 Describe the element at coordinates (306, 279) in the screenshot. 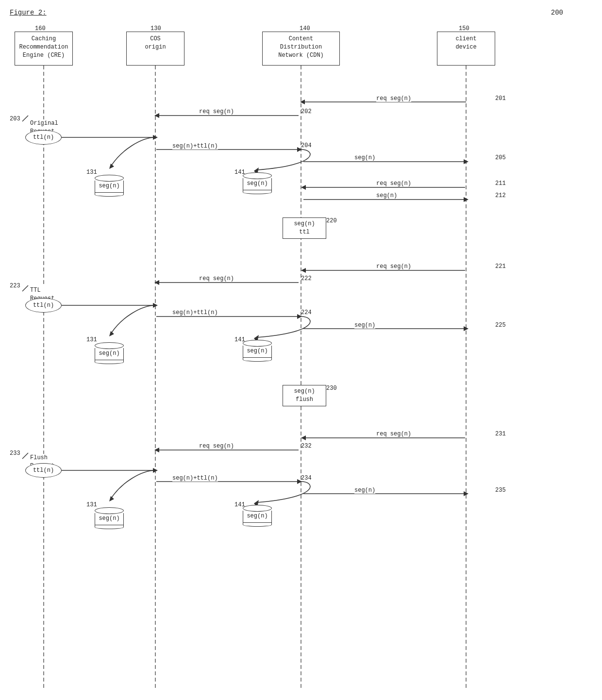

I see `ref-222: 222` at that location.